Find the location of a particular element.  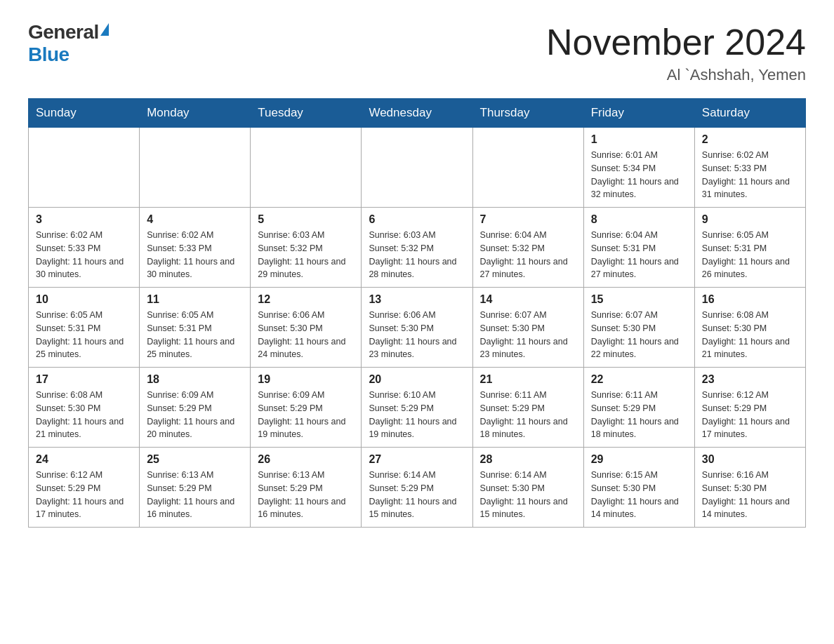

day-header-wednesday: Wednesday is located at coordinates (417, 114).